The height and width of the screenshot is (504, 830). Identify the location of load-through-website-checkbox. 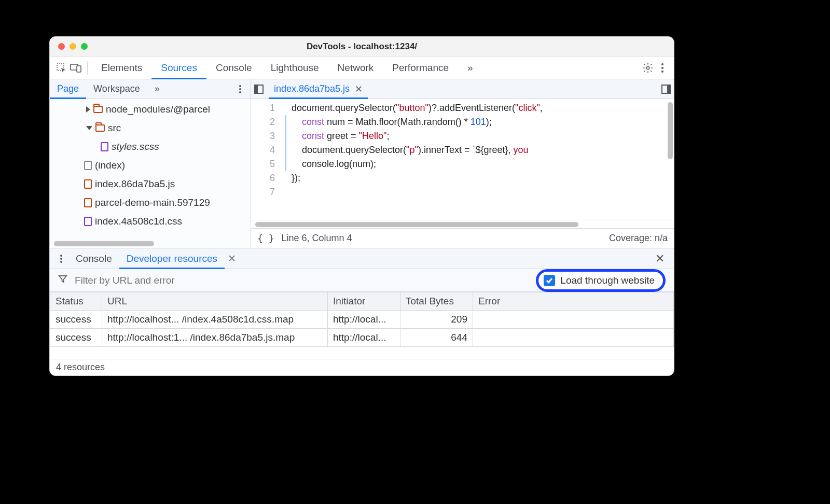
(549, 281).